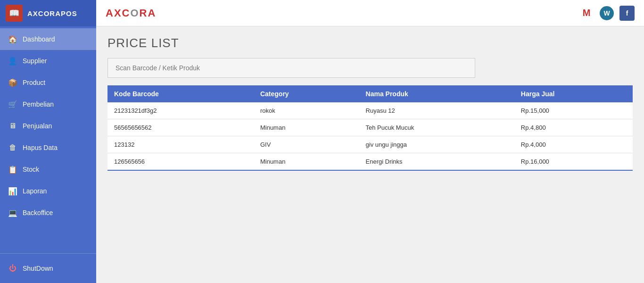 This screenshot has width=644, height=283. I want to click on sidebar-label-product: Product, so click(34, 83).